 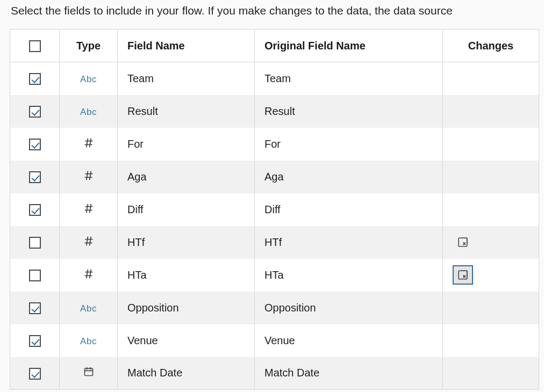 I want to click on table-row: AbcOppositionOpposition, so click(x=275, y=308).